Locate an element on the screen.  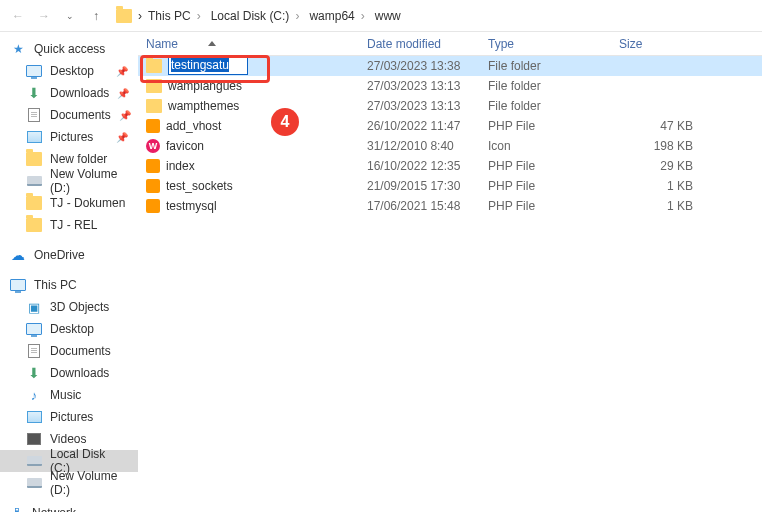
column-date: Date modified is located at coordinates (420, 44).